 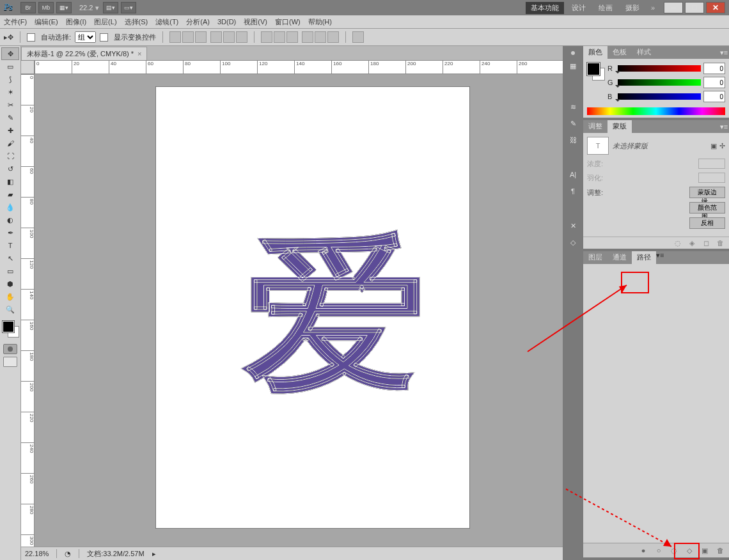 I want to click on dodge-tool: ◐, so click(x=10, y=220).